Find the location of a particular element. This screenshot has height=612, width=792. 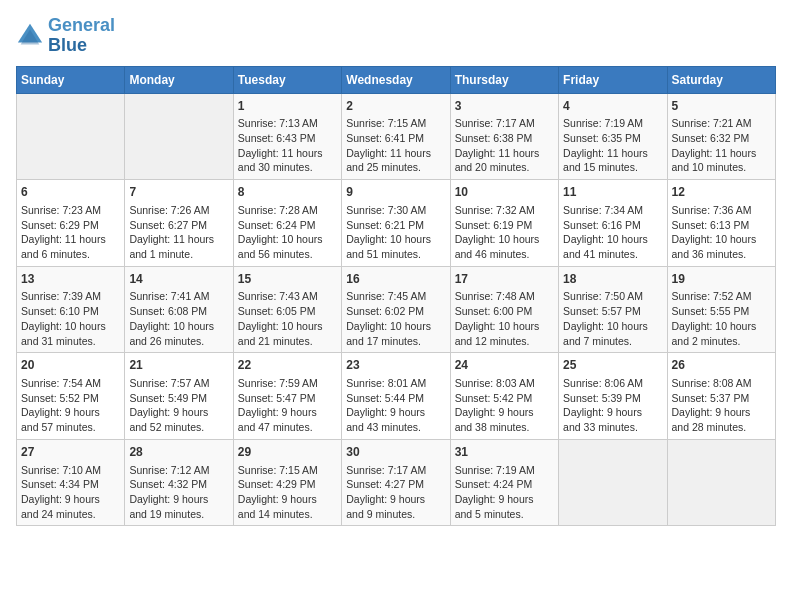

day-info: Sunrise: 7:43 AM Sunset: 6:05 PM Dayligh… is located at coordinates (288, 318).